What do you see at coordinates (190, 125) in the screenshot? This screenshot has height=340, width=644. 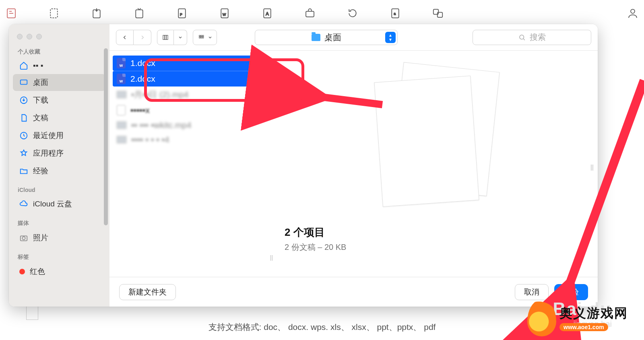 I see `file-item-mp4-2: ▪▪ ▪▪▪ ▪wkitc.mp4` at bounding box center [190, 125].